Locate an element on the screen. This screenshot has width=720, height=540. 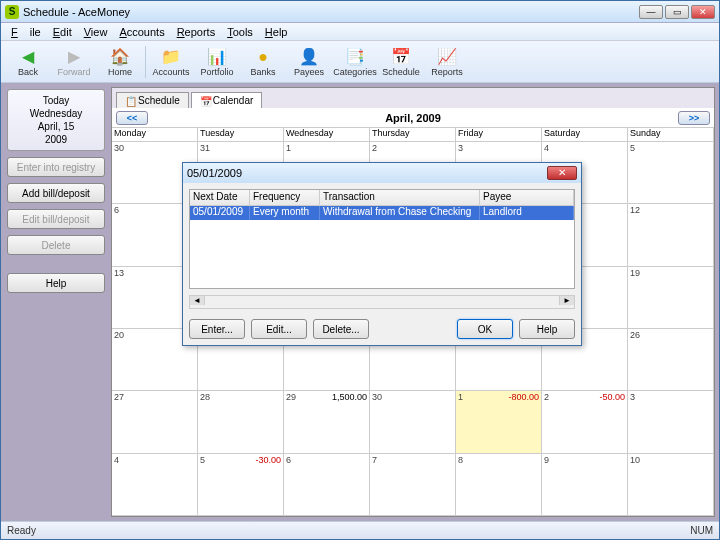
categories-button: 📑Categories is located at coordinates (355, 62).